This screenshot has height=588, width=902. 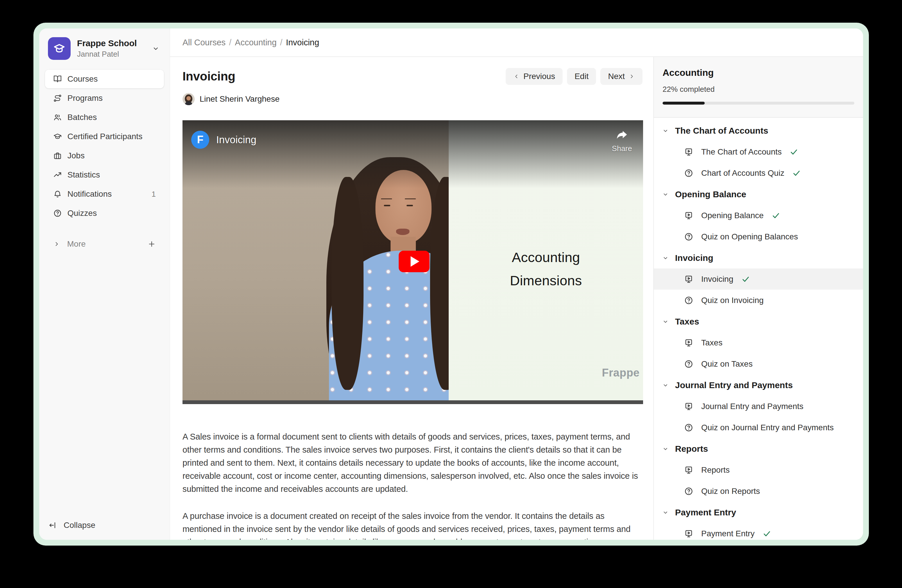 What do you see at coordinates (758, 385) in the screenshot?
I see `outline-section-journal-entry-and-payments: Journal Entry and Payments` at bounding box center [758, 385].